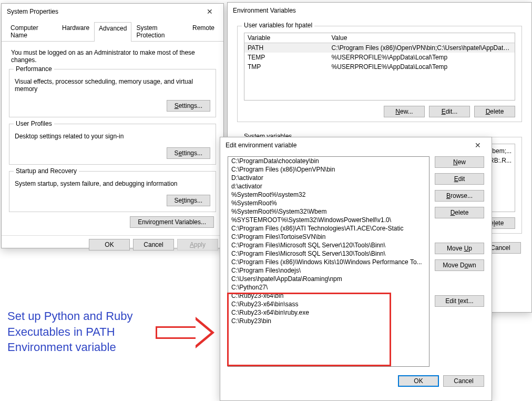  Describe the element at coordinates (329, 287) in the screenshot. I see `list-item: C:\Python27\` at that location.